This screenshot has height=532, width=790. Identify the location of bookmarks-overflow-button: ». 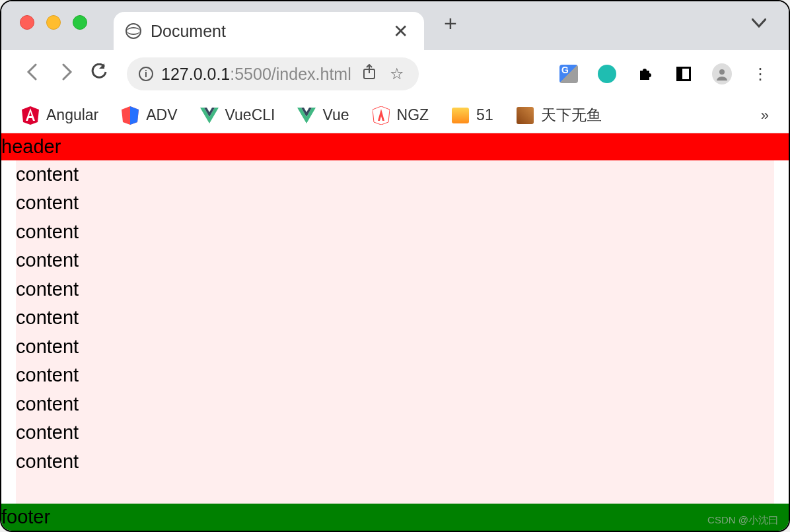
(765, 116).